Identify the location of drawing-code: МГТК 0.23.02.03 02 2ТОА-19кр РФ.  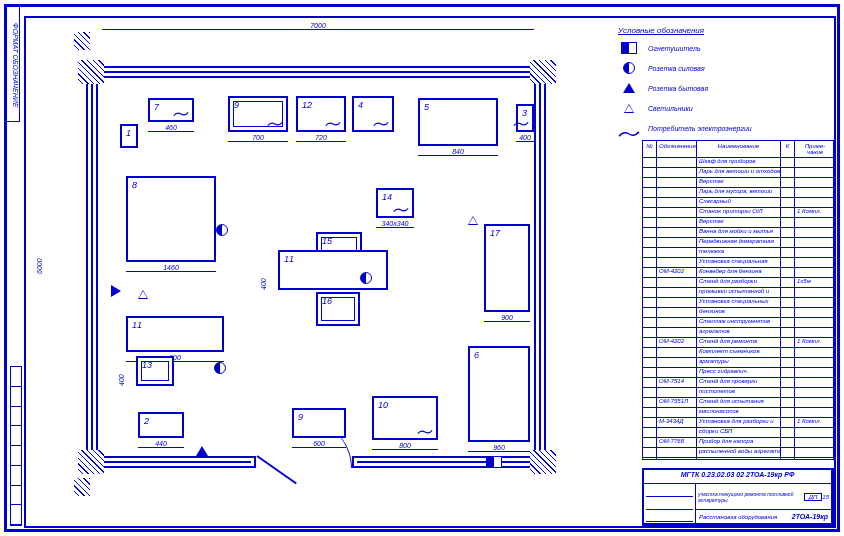
(738, 477).